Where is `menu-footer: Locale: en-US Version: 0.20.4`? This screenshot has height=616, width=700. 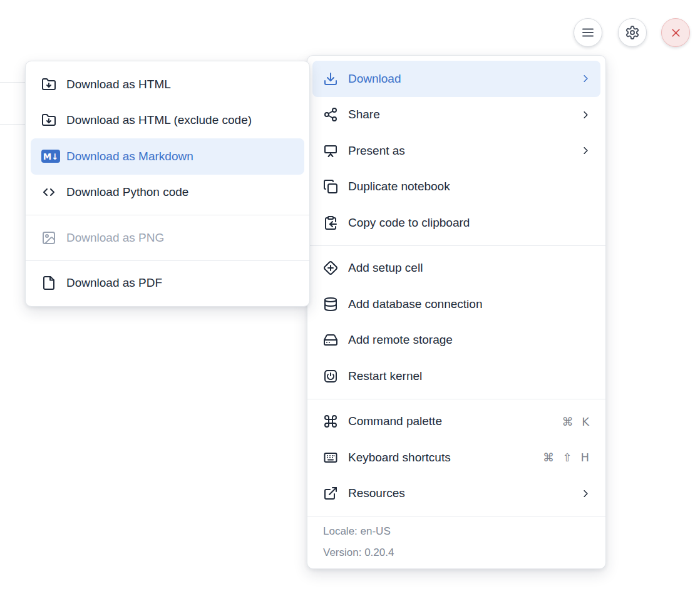
menu-footer: Locale: en-US Version: 0.20.4 is located at coordinates (456, 542).